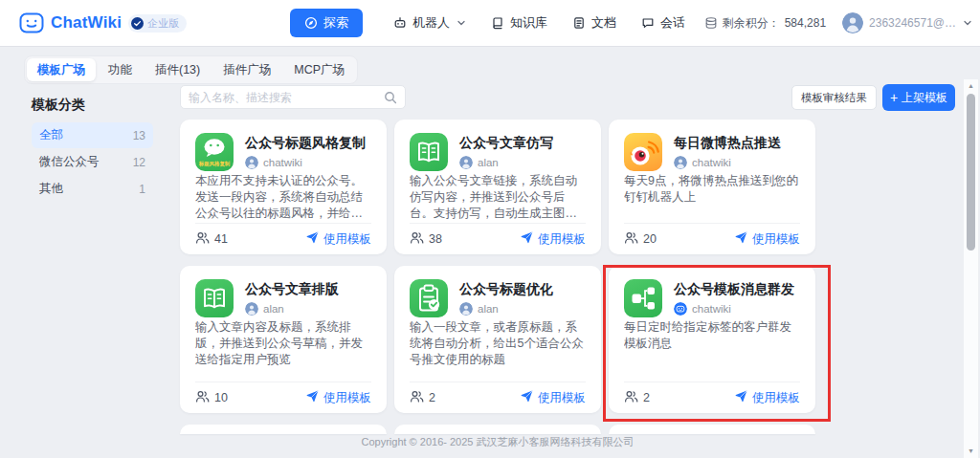 The image size is (980, 458). I want to click on nav-item-1: 机器人, so click(430, 23).